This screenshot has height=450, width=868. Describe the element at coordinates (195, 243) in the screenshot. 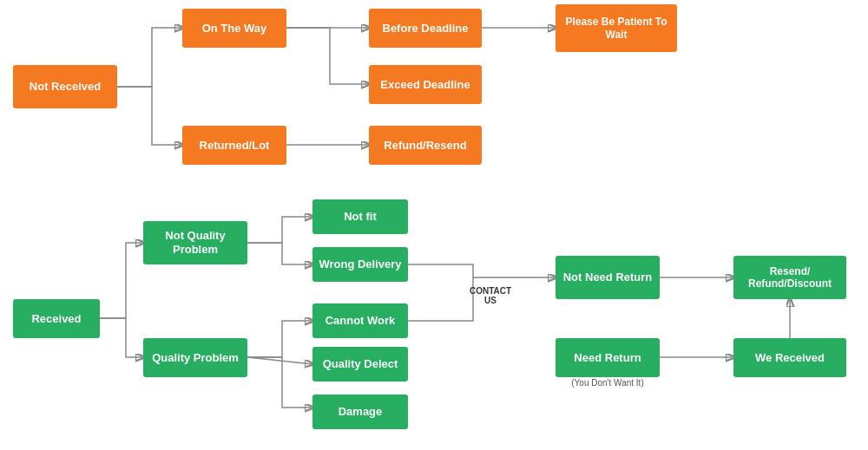

I see `not-quality-problem-node: Not Quality Problem` at that location.